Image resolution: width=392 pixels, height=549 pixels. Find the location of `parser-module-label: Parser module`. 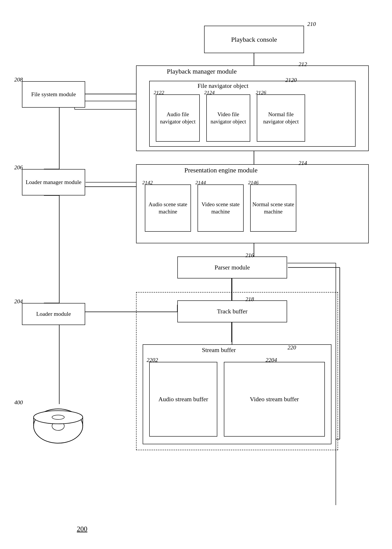

parser-module-label: Parser module is located at coordinates (232, 268).